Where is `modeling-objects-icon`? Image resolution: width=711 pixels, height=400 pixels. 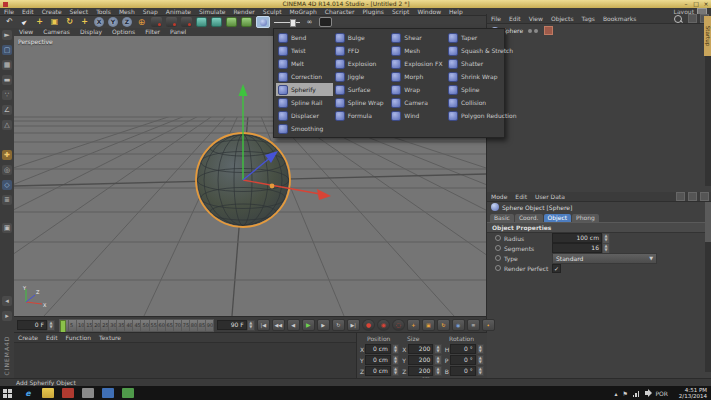 modeling-objects-icon is located at coordinates (246, 22).